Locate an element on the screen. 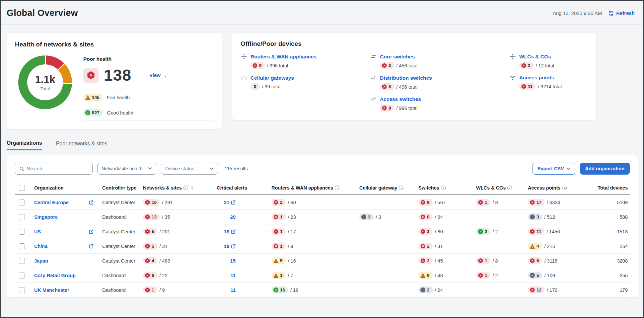 The width and height of the screenshot is (644, 318). search-input is located at coordinates (58, 169).